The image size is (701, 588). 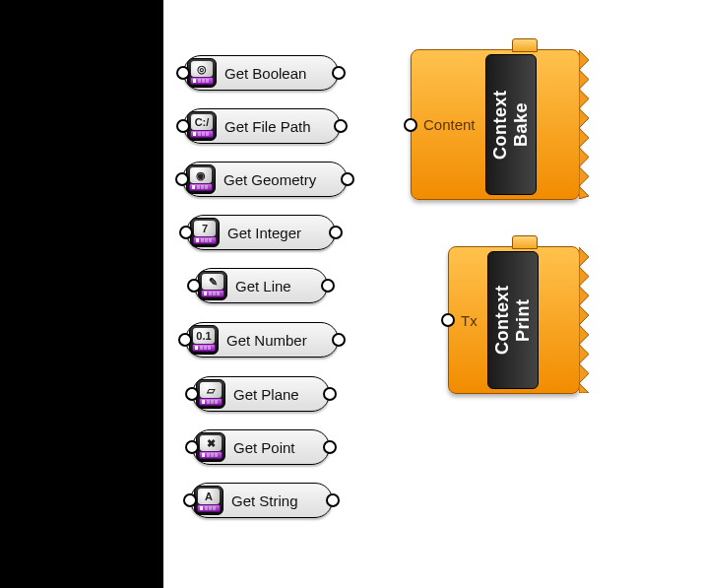 What do you see at coordinates (204, 340) in the screenshot?
I see `component-icon: 0.1` at bounding box center [204, 340].